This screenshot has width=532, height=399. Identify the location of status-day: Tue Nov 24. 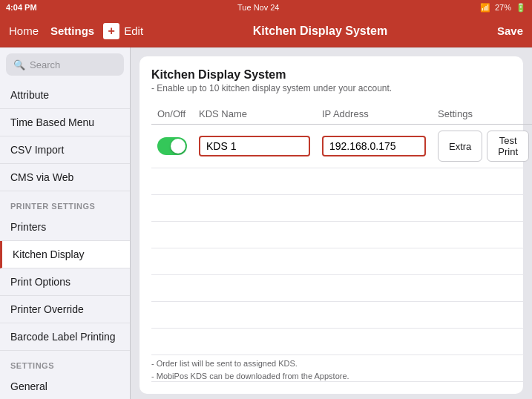
(258, 7).